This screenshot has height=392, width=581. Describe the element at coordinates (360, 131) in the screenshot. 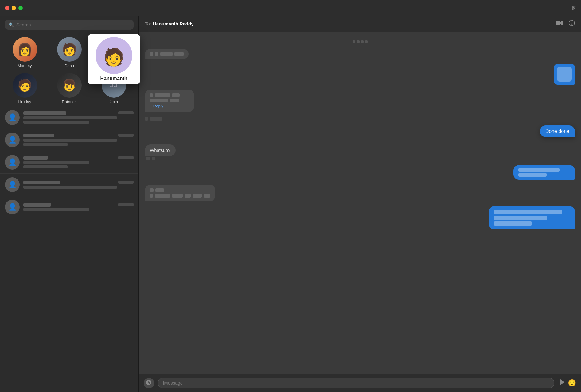

I see `msg-row-done-done: Done done` at that location.